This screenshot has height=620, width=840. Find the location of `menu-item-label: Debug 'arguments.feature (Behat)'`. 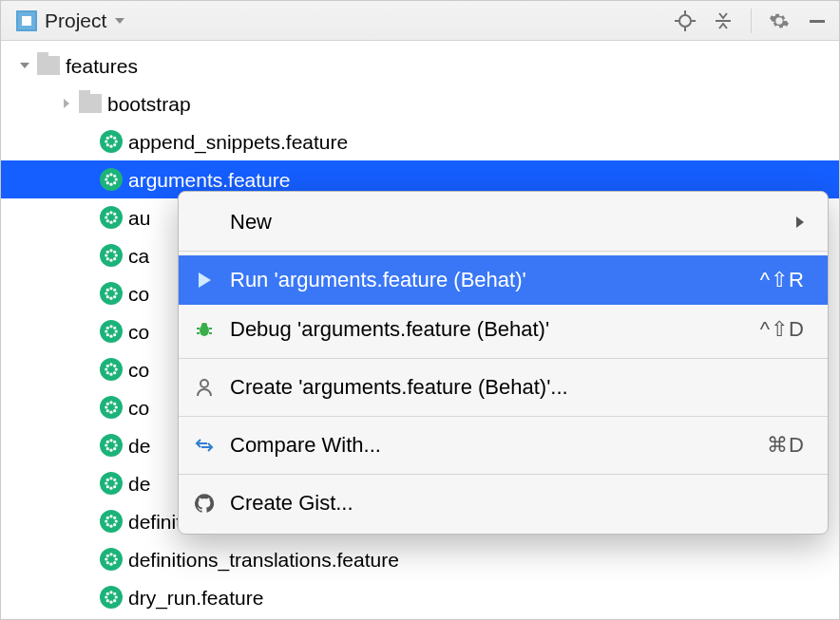

menu-item-label: Debug 'arguments.feature (Behat)' is located at coordinates (488, 329).